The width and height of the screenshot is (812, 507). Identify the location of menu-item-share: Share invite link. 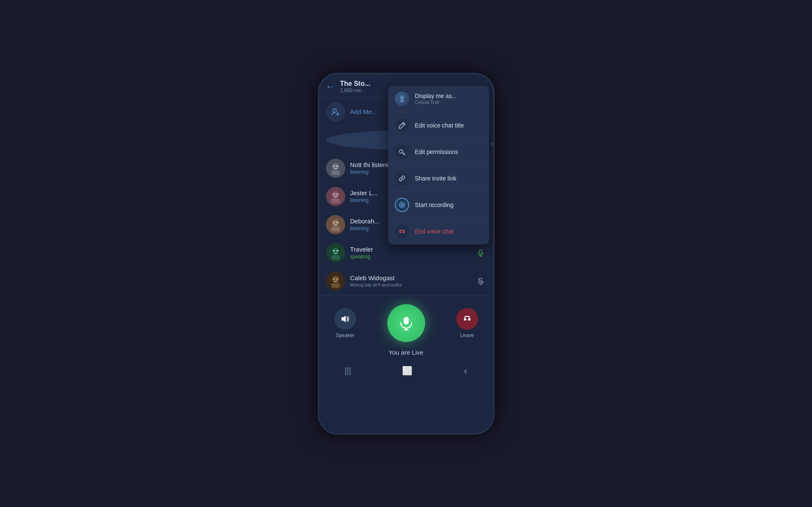
(439, 178).